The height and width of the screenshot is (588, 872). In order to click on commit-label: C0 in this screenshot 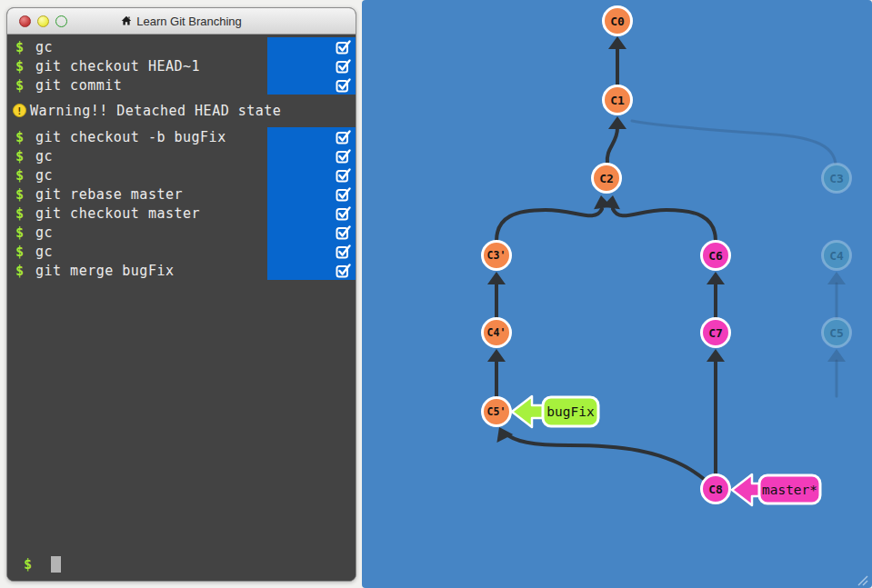, I will do `click(617, 22)`.